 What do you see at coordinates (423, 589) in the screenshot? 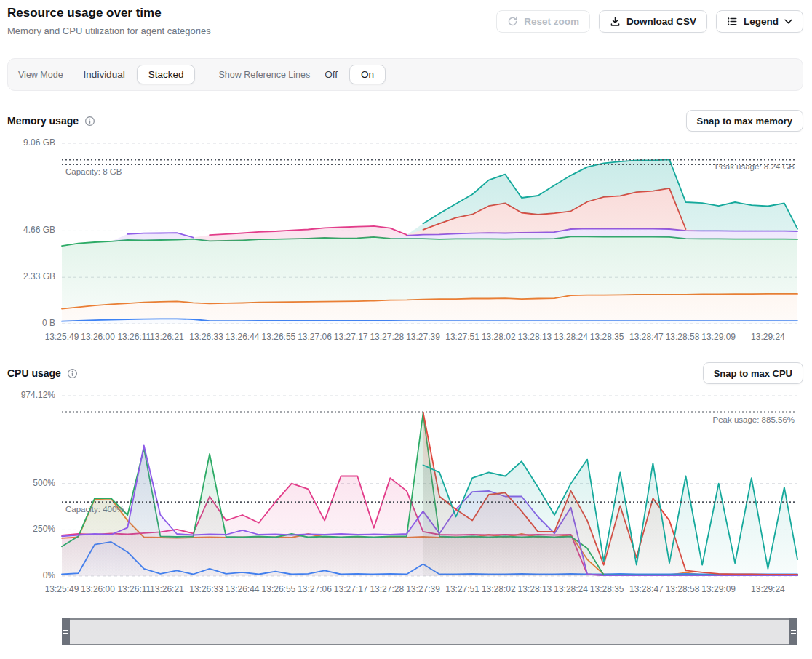
I see `cpu-x-tick-label: 13:27:39` at bounding box center [423, 589].